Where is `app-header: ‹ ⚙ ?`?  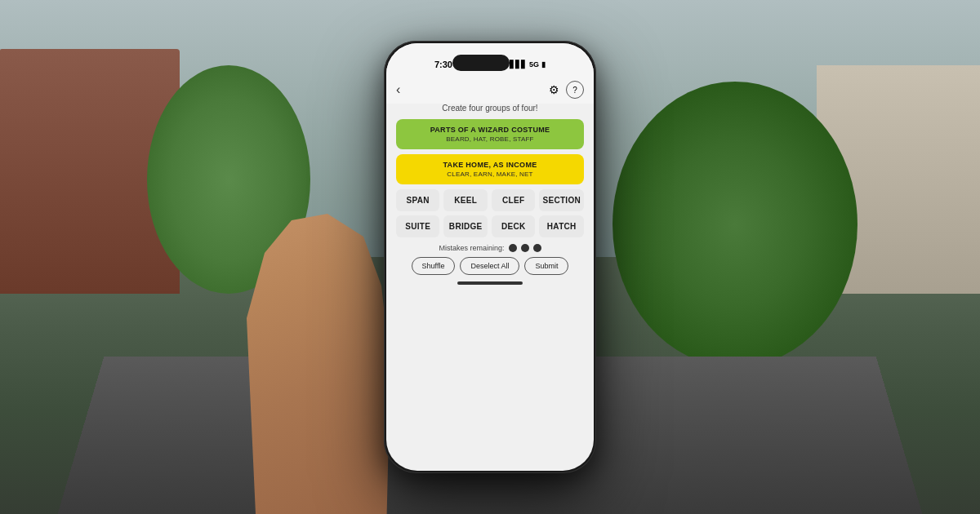
app-header: ‹ ⚙ ? is located at coordinates (490, 91).